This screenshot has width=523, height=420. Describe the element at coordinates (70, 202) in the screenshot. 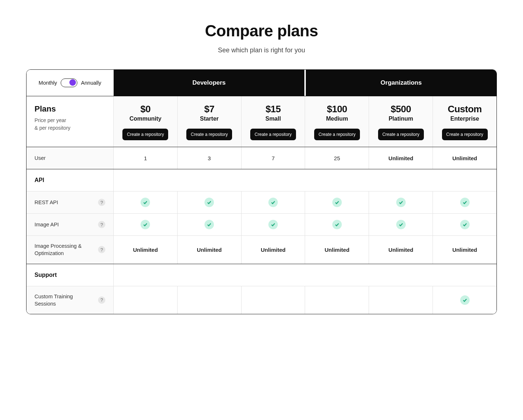

I see `row-label-rest-api: REST API ?` at that location.